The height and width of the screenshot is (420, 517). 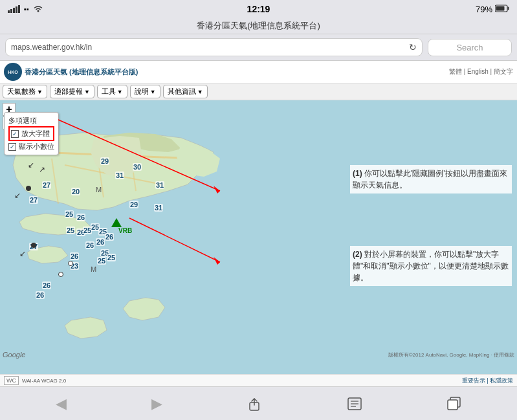 I want to click on toolbar-nav-map: 適部提報 ▼, so click(x=72, y=92).